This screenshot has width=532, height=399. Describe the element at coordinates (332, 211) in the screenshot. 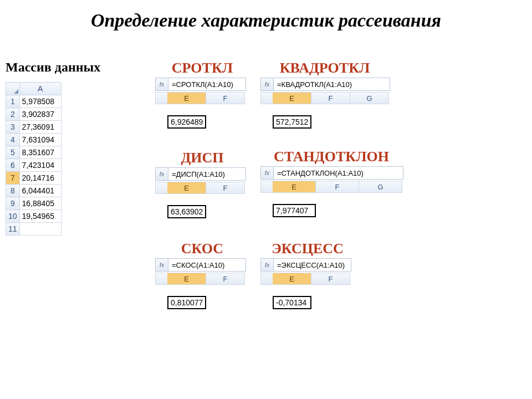

I see `result-row: 7,977407` at that location.